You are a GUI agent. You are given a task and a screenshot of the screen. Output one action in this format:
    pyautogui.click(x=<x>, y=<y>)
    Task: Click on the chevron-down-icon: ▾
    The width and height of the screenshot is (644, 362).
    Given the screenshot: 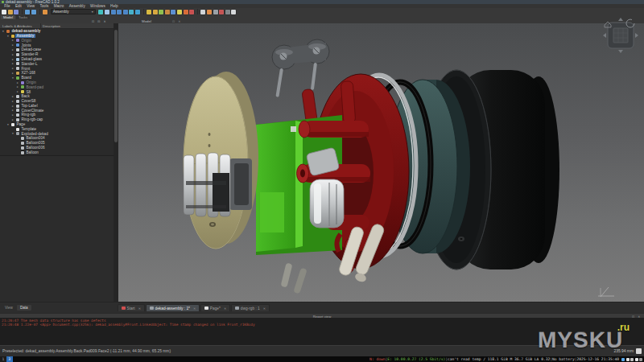 What is the action you would take?
    pyautogui.click(x=93, y=11)
    